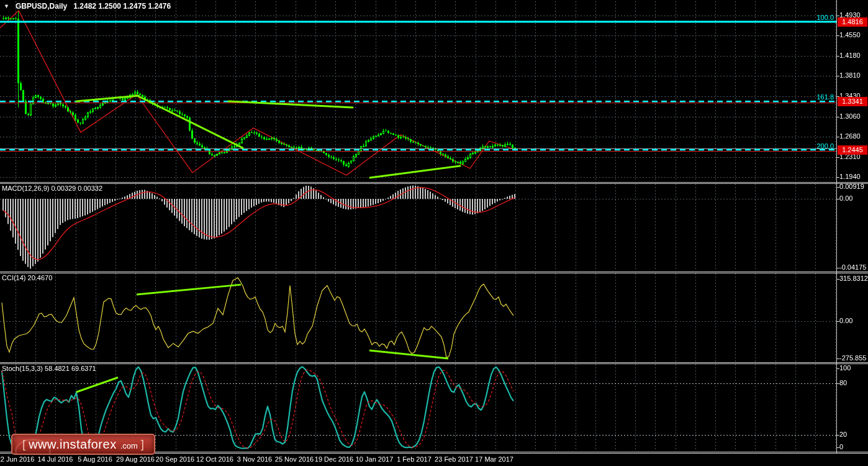  I want to click on price-tag-161: 1.3341, so click(852, 102).